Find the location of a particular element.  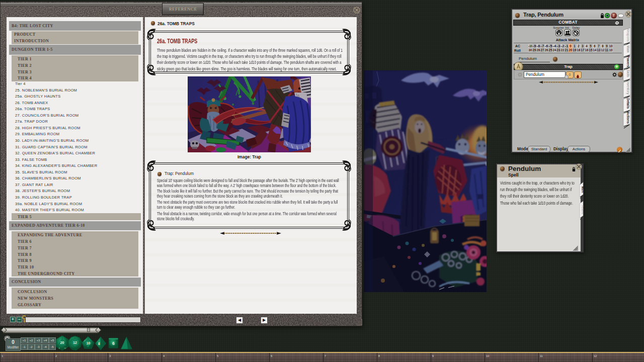

svg-text: -6 is located at coordinates (546, 46).